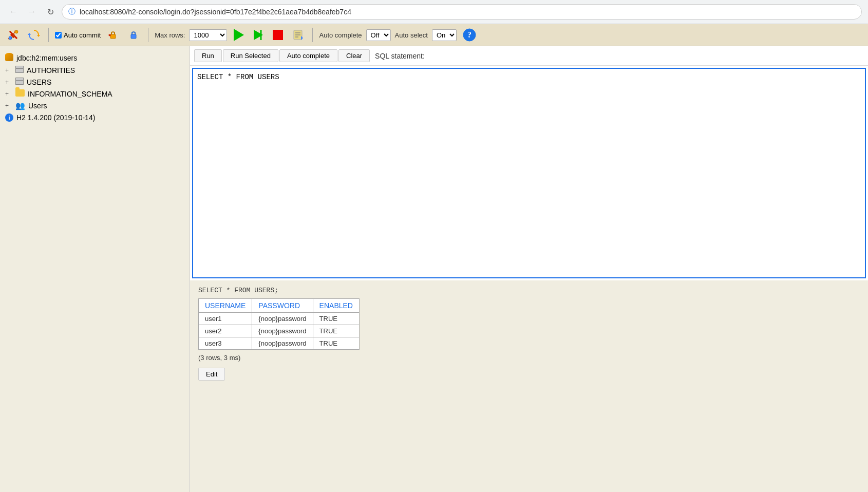 This screenshot has height=492, width=868. What do you see at coordinates (32, 12) in the screenshot?
I see `forward-button: →` at bounding box center [32, 12].